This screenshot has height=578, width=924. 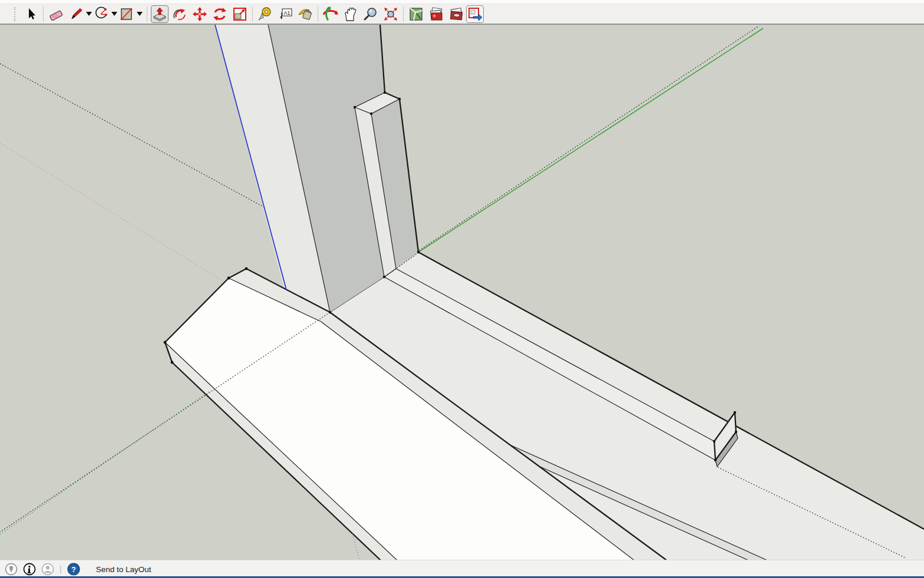 What do you see at coordinates (160, 14) in the screenshot?
I see `push-pull-tool-button` at bounding box center [160, 14].